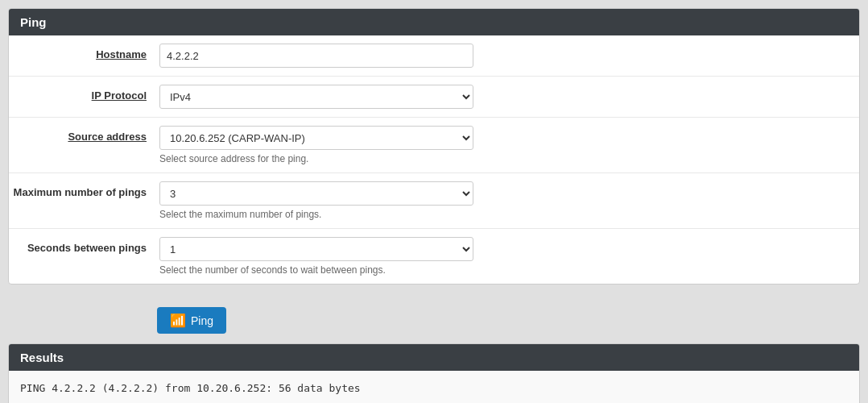 Image resolution: width=868 pixels, height=403 pixels. Describe the element at coordinates (434, 387) in the screenshot. I see `results-body: PING 4.2.2.2 (4.2.2.2) from 10.20.6.252:…` at that location.